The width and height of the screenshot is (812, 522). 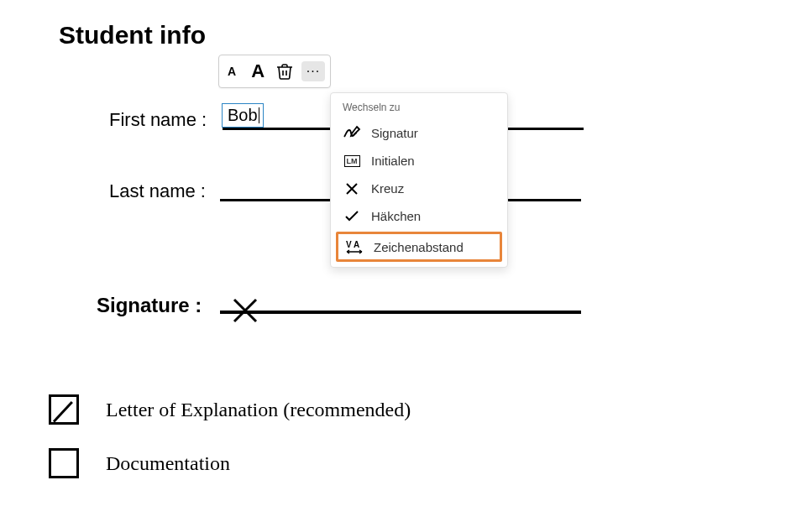 I want to click on checkbox-letter, so click(x=64, y=410).